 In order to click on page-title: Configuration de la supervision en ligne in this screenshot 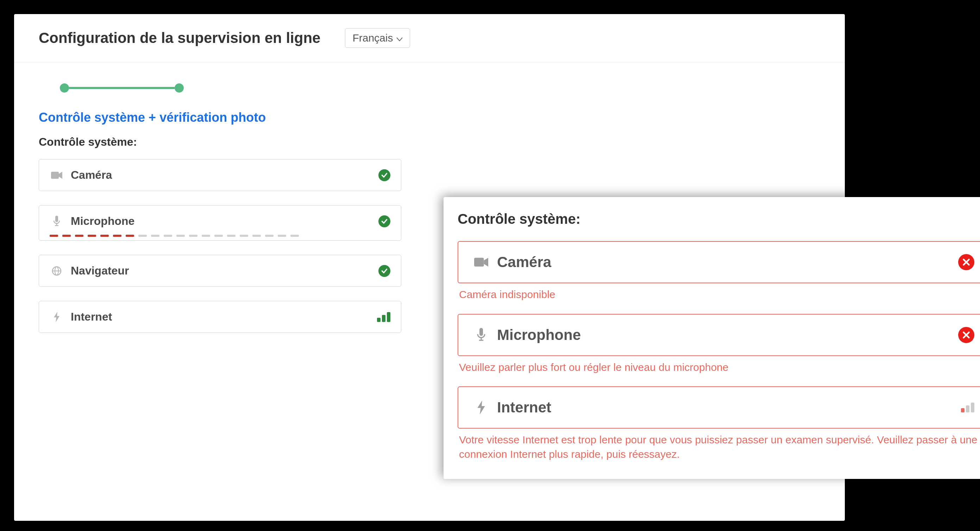, I will do `click(180, 38)`.